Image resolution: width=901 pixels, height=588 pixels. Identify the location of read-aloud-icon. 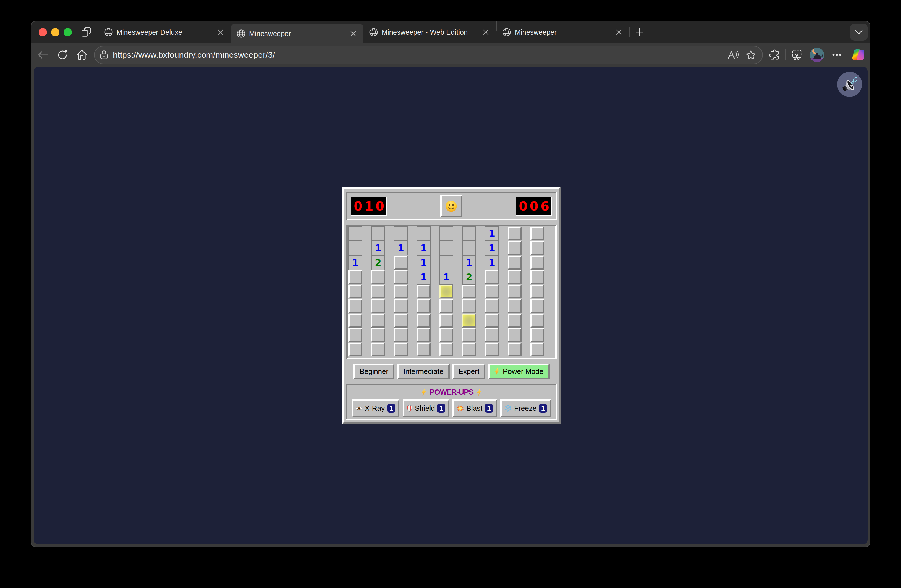
(733, 55).